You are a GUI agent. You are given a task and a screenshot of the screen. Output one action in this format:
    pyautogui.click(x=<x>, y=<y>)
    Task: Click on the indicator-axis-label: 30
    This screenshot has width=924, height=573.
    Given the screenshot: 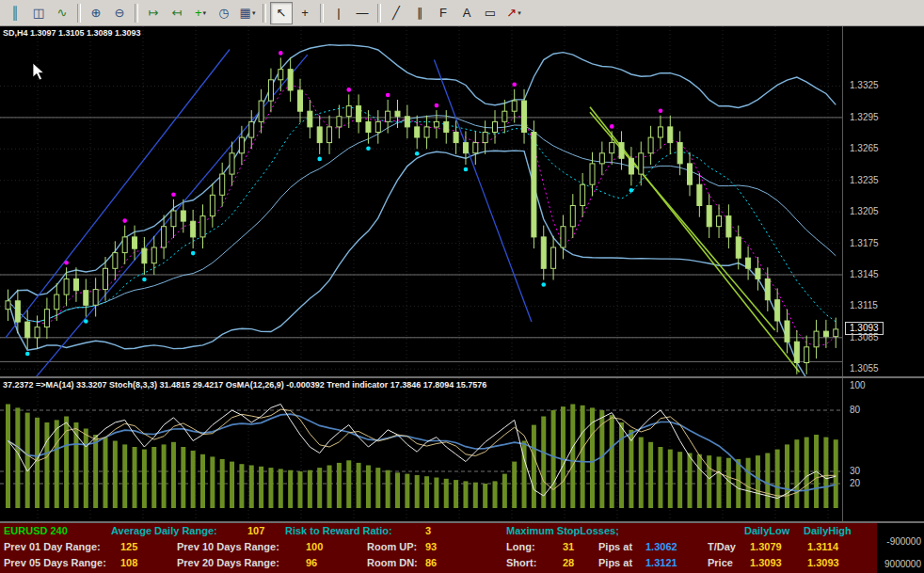 What is the action you would take?
    pyautogui.click(x=854, y=470)
    